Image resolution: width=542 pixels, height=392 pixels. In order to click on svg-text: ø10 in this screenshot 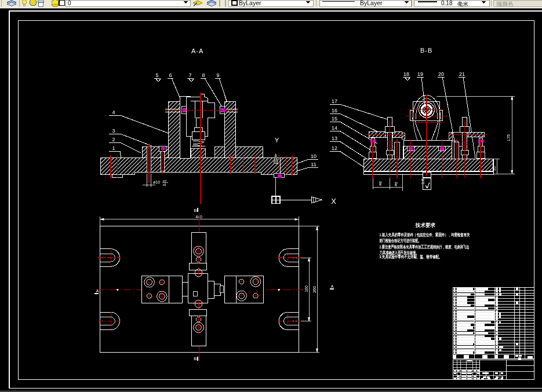, I will do `click(157, 182)`.